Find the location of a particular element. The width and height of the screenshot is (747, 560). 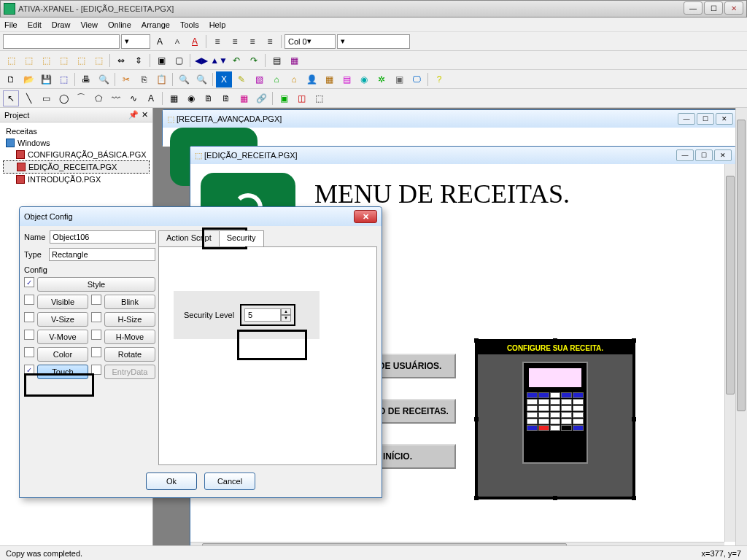

tool-icon: ◉ is located at coordinates (364, 79).